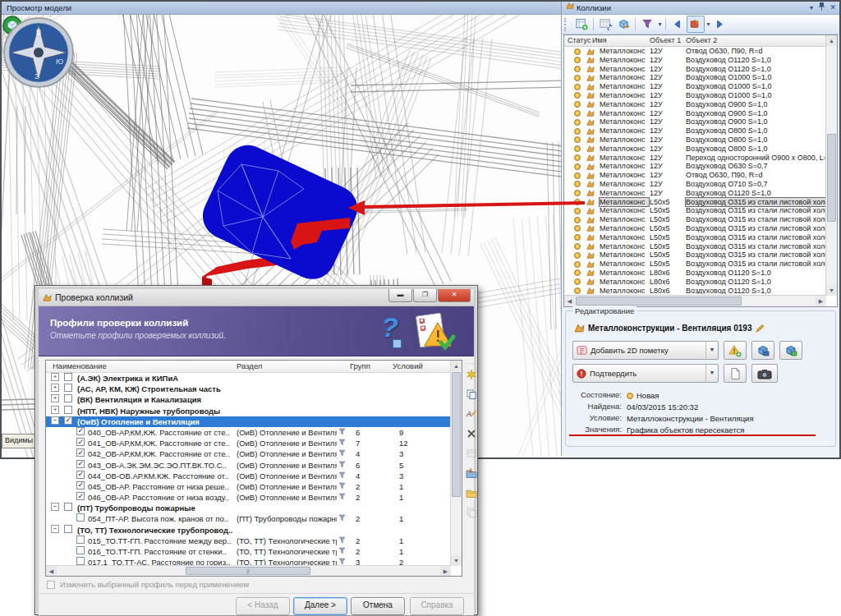  I want to click on maximize-button: ❐, so click(425, 296).